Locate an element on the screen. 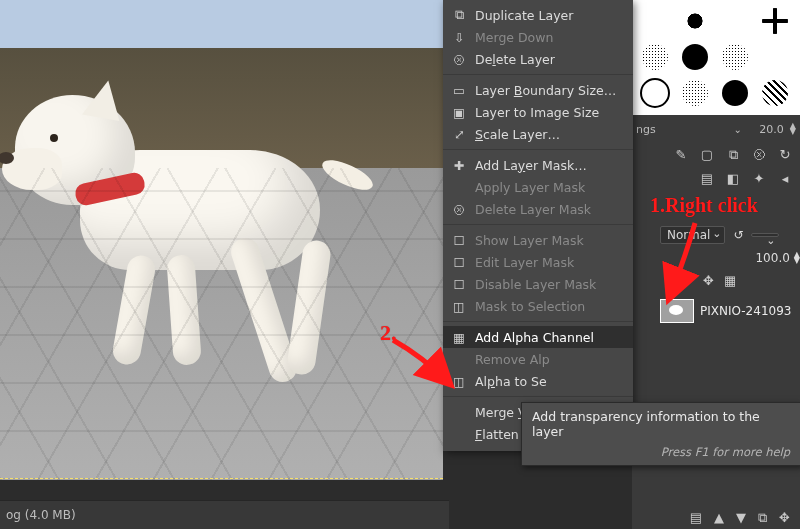 This screenshot has height=529, width=800. opacity-spinner: ▲▼ is located at coordinates (797, 258).